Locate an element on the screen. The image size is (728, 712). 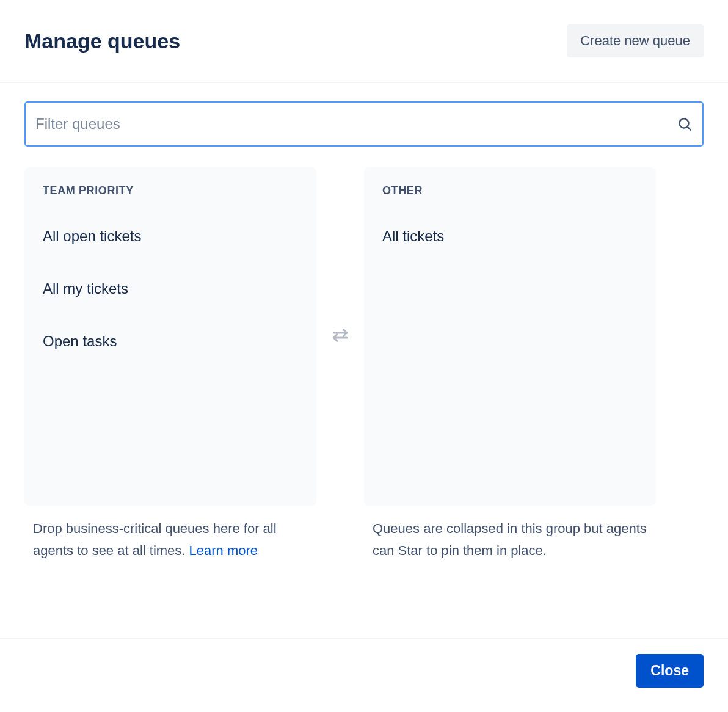
column-header-other: OTHER is located at coordinates (510, 191).